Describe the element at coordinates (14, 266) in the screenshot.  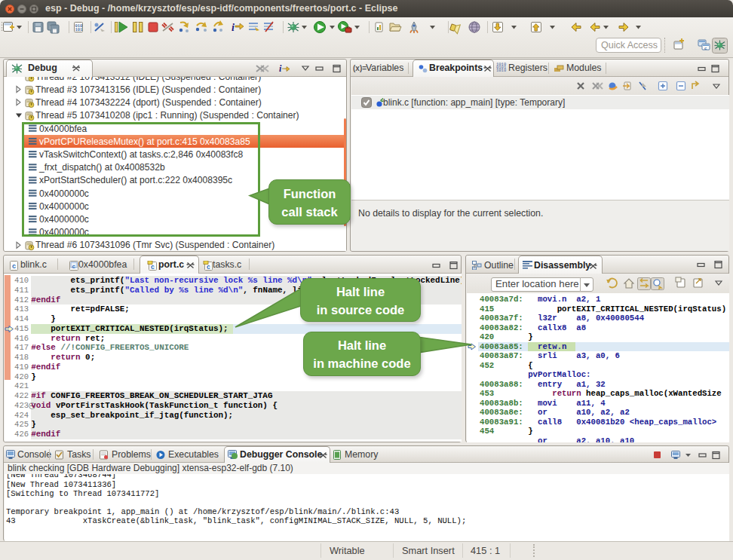
I see `svg-text: c` at that location.